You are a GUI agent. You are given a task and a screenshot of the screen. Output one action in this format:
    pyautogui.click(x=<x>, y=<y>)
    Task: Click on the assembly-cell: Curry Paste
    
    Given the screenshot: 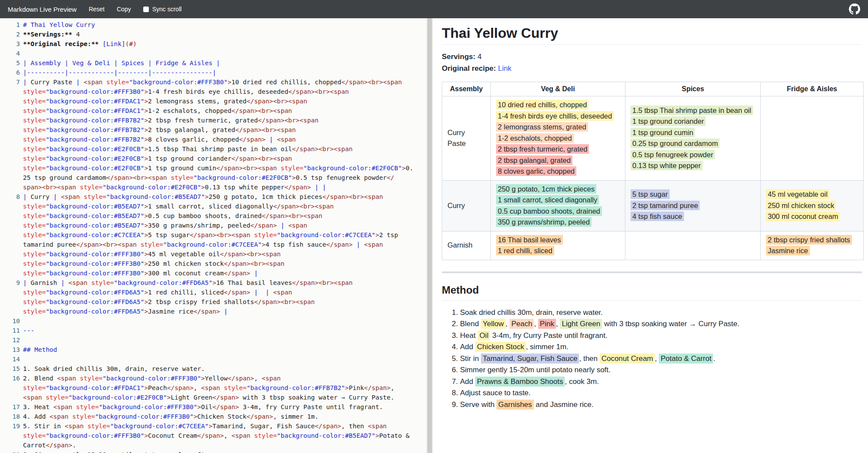 What is the action you would take?
    pyautogui.click(x=467, y=139)
    